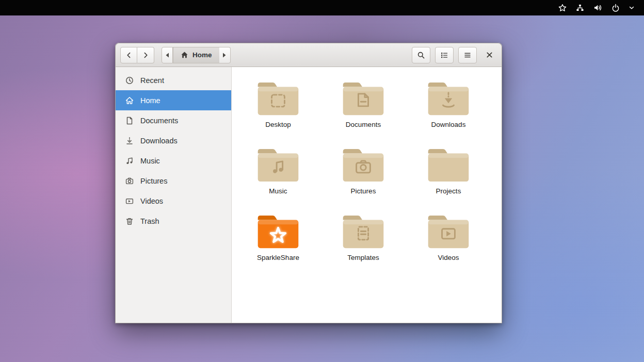  What do you see at coordinates (150, 221) in the screenshot?
I see `sidebar-item-label: Trash` at bounding box center [150, 221].